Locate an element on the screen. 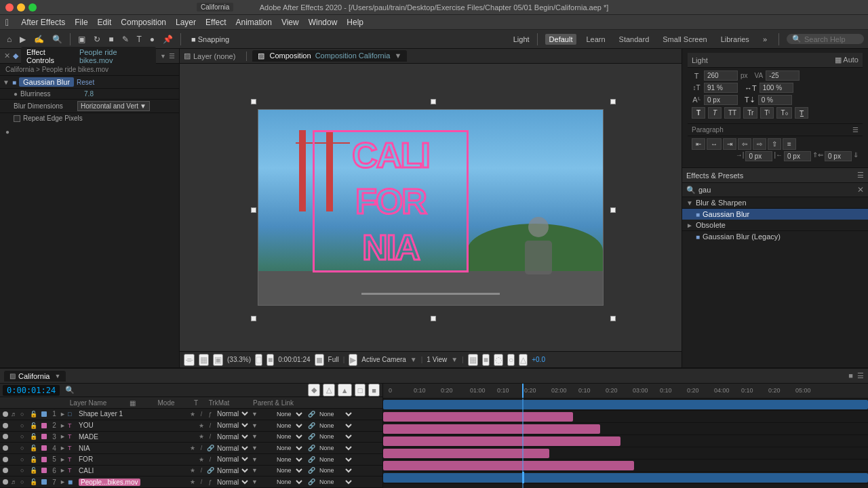 The width and height of the screenshot is (868, 488). ep-blur-sharpen-category: ▼ Blur & Sharpen is located at coordinates (775, 203).